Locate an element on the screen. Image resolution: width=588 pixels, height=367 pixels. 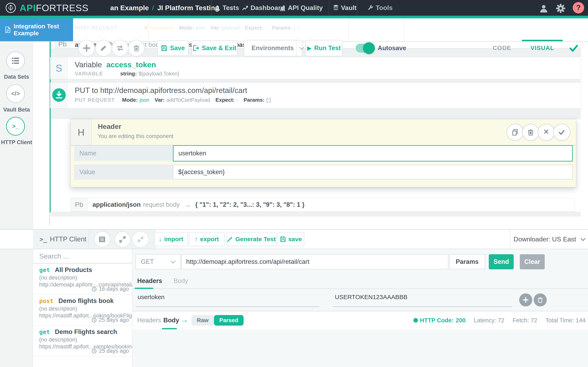
add-component-button is located at coordinates (86, 48).